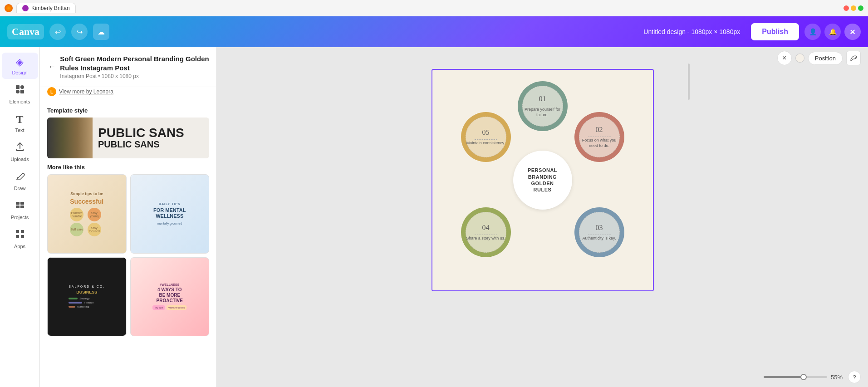  Describe the element at coordinates (599, 137) in the screenshot. I see `petal-02: 02 Focus on what you need to do.` at that location.